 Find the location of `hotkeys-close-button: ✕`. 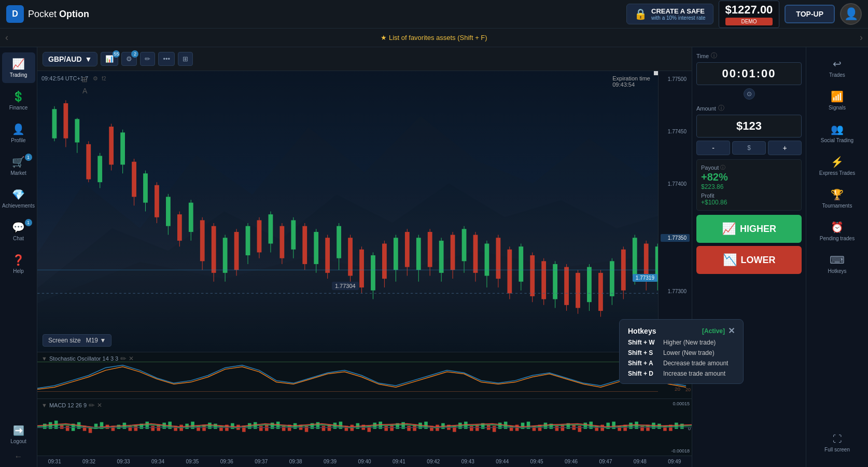

hotkeys-close-button: ✕ is located at coordinates (731, 331).